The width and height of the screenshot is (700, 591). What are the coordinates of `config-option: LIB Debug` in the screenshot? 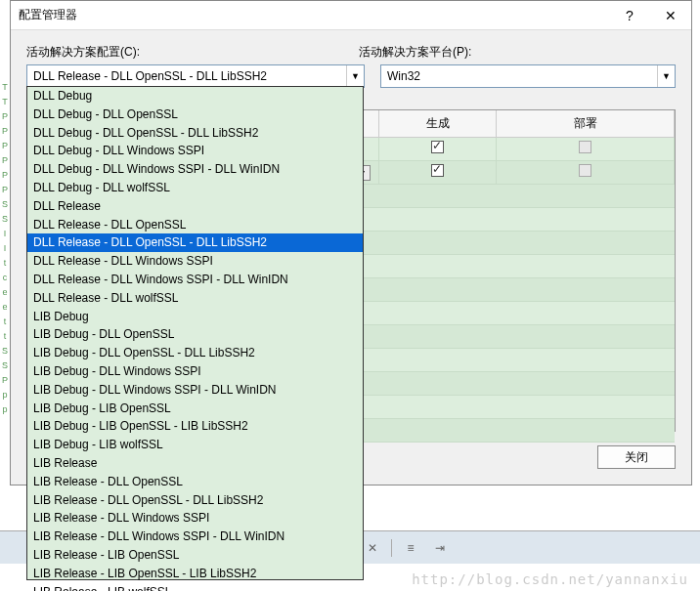 It's located at (196, 317).